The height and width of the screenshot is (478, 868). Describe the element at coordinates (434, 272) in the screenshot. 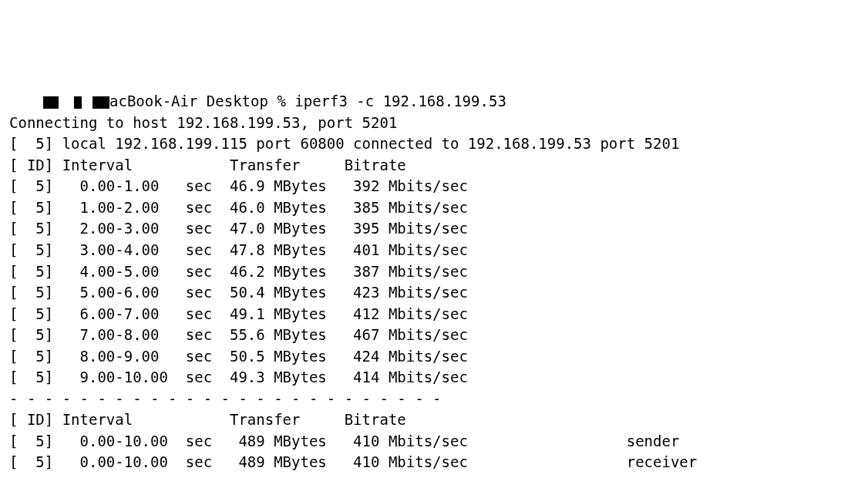

I see `table-row: [ 5] 4.00-5.00 sec 46.2 MBytes 387 Mbits…` at that location.